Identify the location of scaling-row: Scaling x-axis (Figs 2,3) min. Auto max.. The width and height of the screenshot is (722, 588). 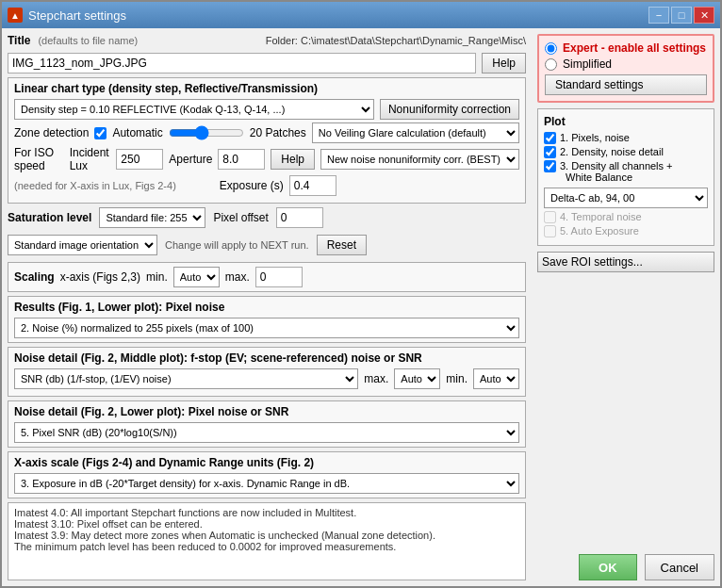
(267, 277).